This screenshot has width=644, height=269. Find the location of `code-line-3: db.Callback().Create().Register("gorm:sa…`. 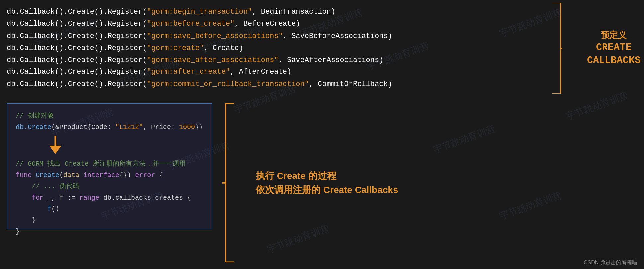

code-line-3: db.Callback().Create().Register("gorm:sa… is located at coordinates (320, 36).